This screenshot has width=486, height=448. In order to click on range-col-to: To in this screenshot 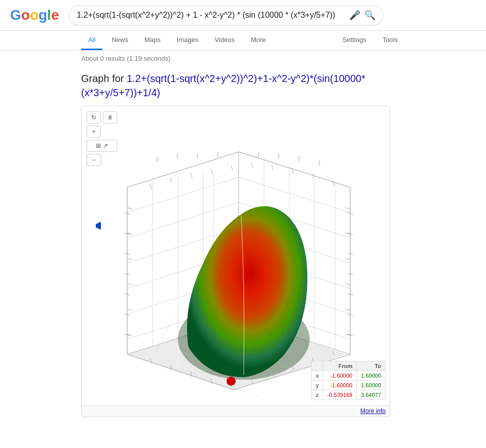, I will do `click(371, 366)`.